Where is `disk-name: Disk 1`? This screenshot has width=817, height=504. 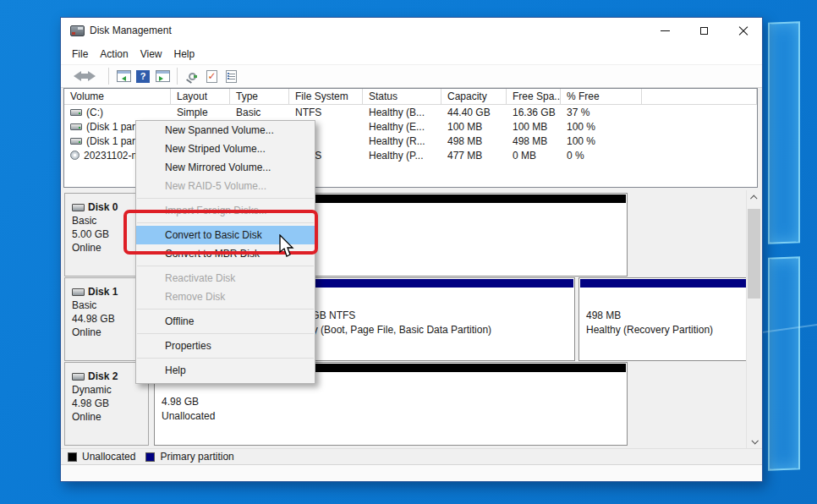 disk-name: Disk 1 is located at coordinates (103, 292).